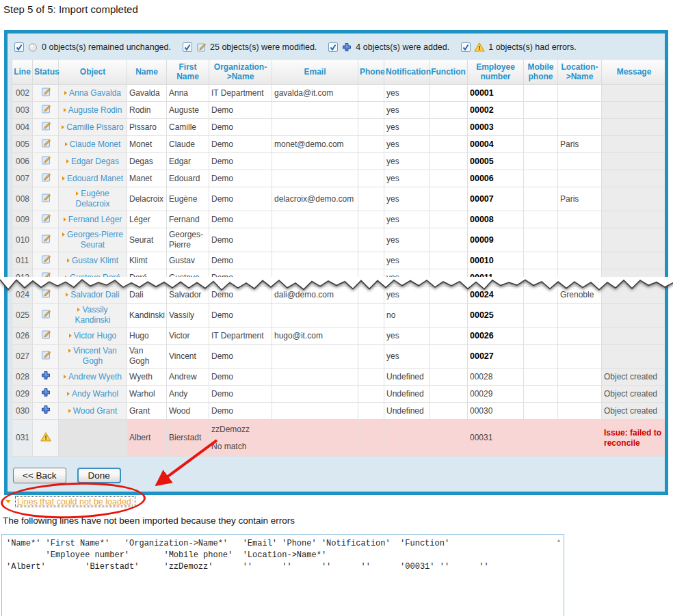  Describe the element at coordinates (40, 476) in the screenshot. I see `back-button: << Back` at that location.